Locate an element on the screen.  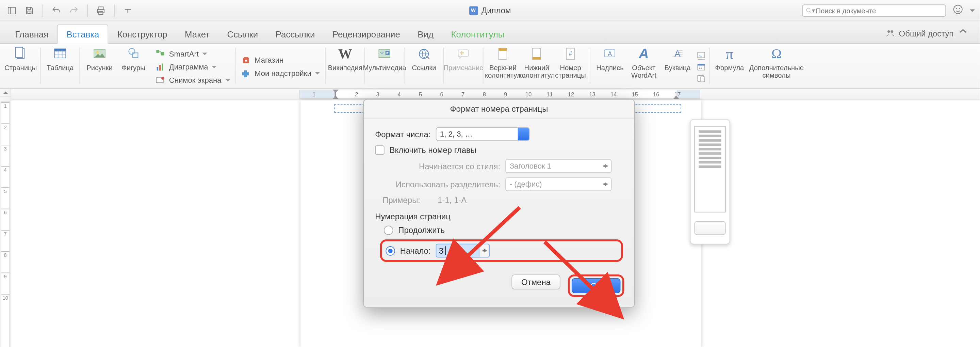
shapes-button: Фигуры is located at coordinates (133, 67).